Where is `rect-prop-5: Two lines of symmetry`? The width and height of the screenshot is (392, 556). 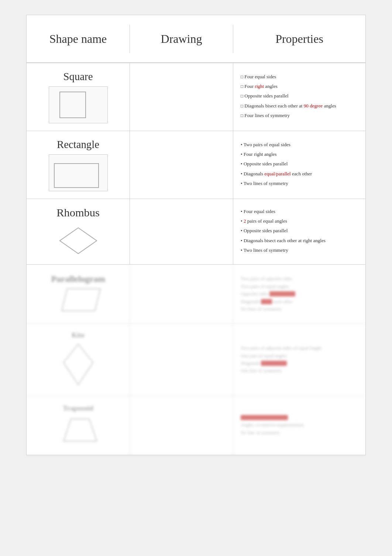
rect-prop-5: Two lines of symmetry is located at coordinates (299, 183).